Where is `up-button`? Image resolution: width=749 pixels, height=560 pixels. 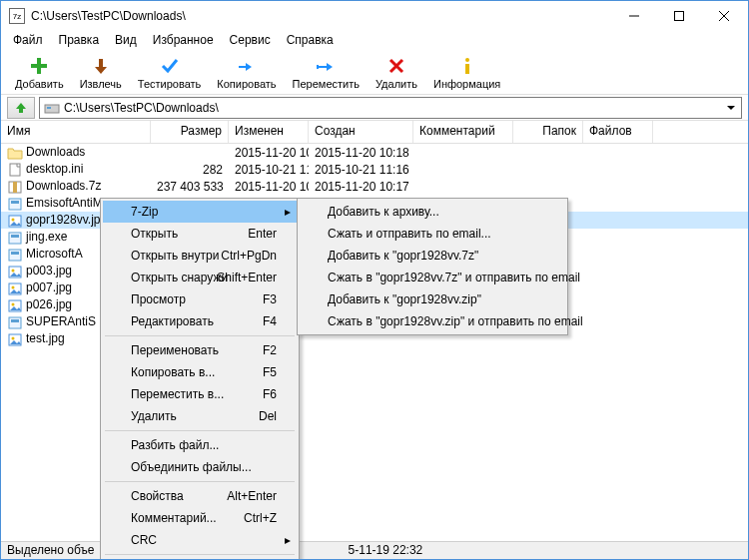 up-button is located at coordinates (21, 108).